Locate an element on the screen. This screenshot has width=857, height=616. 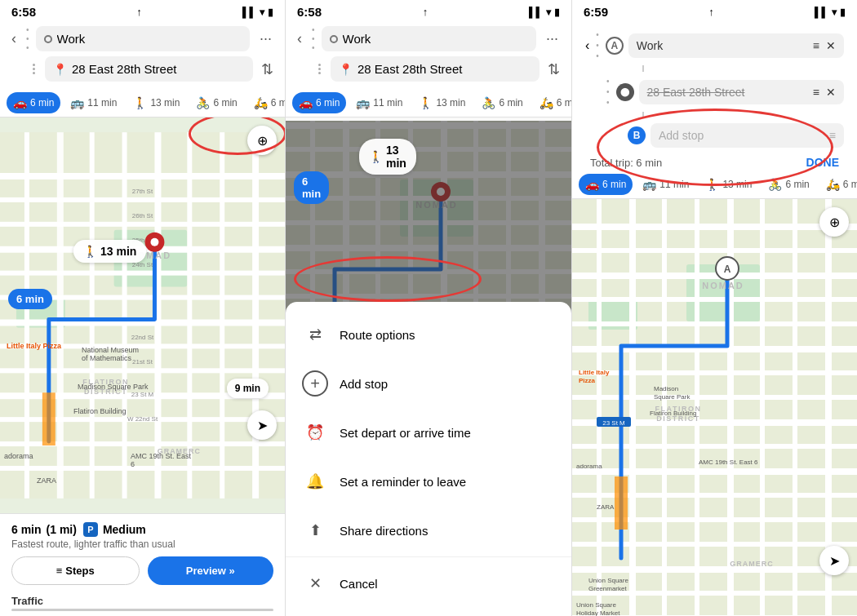
svg-text: W 22nd St is located at coordinates (143, 419).